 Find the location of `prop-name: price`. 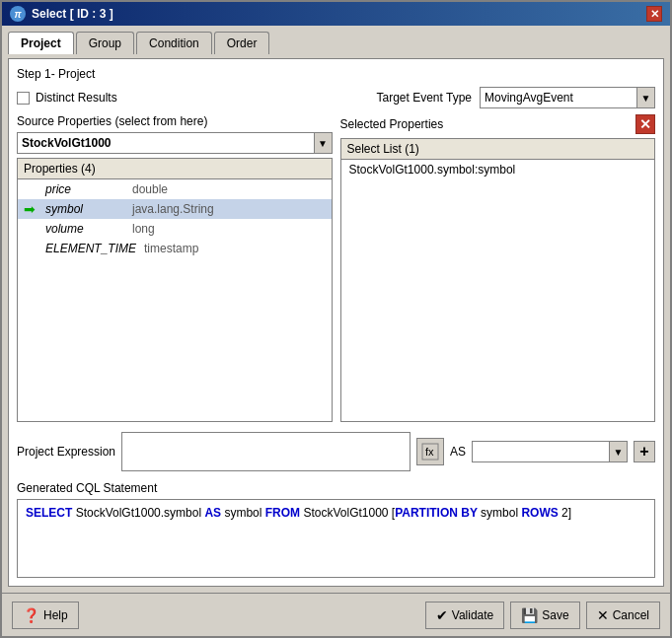

prop-name: price is located at coordinates (85, 189).